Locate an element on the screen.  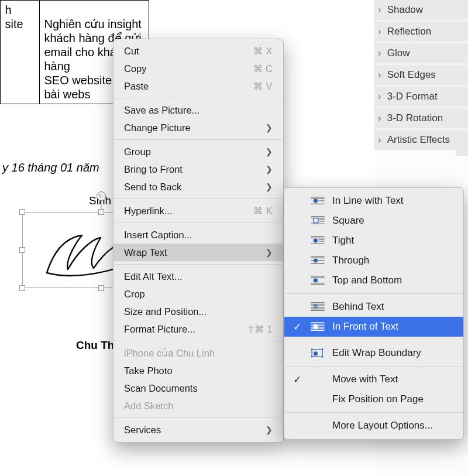
check-icon: ✓ is located at coordinates (297, 327).